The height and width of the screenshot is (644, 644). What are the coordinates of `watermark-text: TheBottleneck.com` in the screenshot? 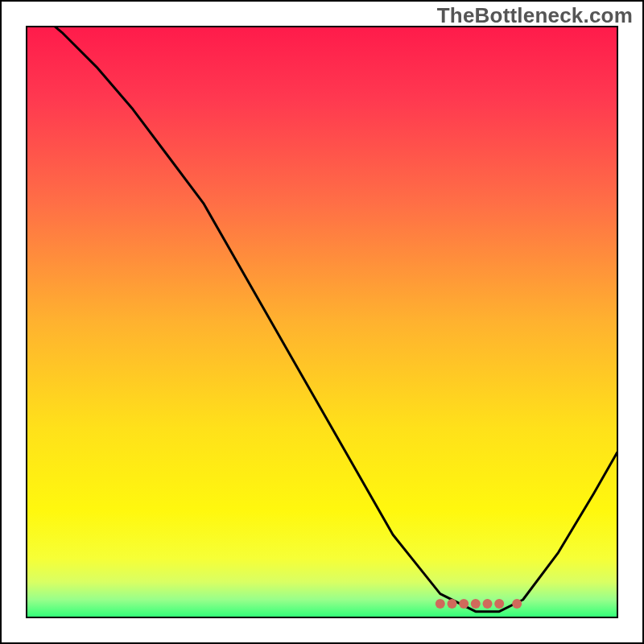 It's located at (535, 16).